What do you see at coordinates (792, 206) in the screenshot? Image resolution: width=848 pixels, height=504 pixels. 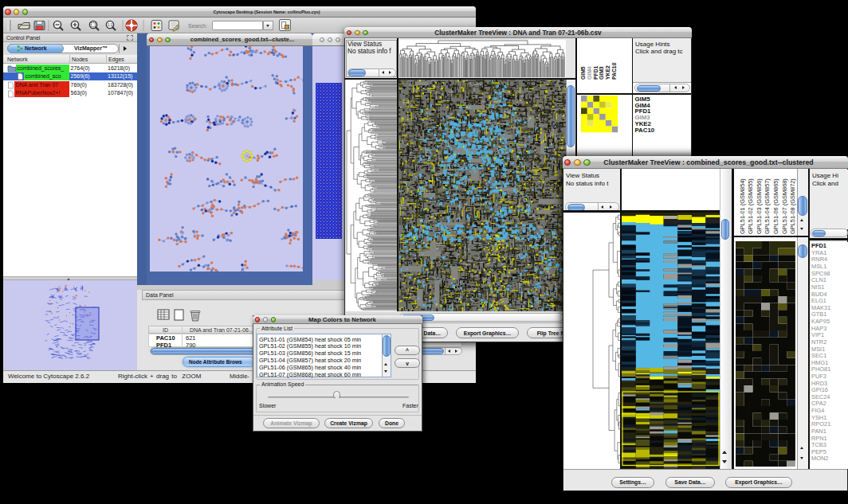 I see `svg-text: GPL51-08 (GSM872)` at bounding box center [792, 206].